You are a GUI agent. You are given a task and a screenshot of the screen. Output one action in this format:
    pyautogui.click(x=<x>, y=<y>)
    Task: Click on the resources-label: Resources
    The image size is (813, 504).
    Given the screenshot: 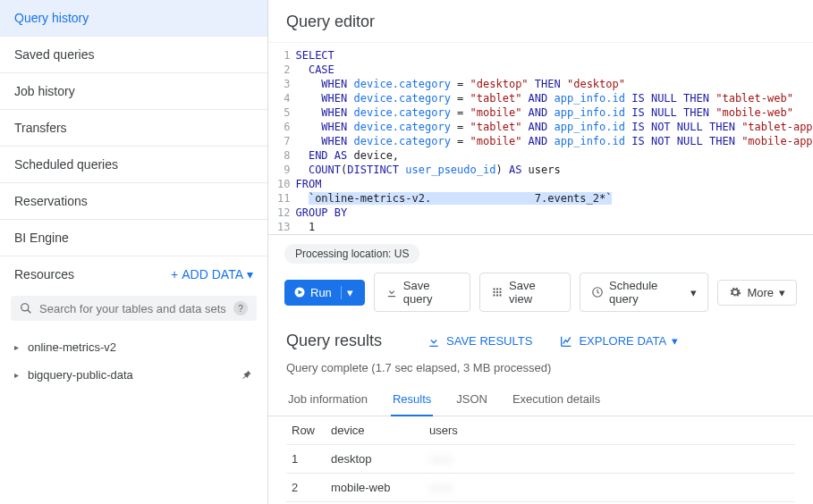 What is the action you would take?
    pyautogui.click(x=45, y=274)
    